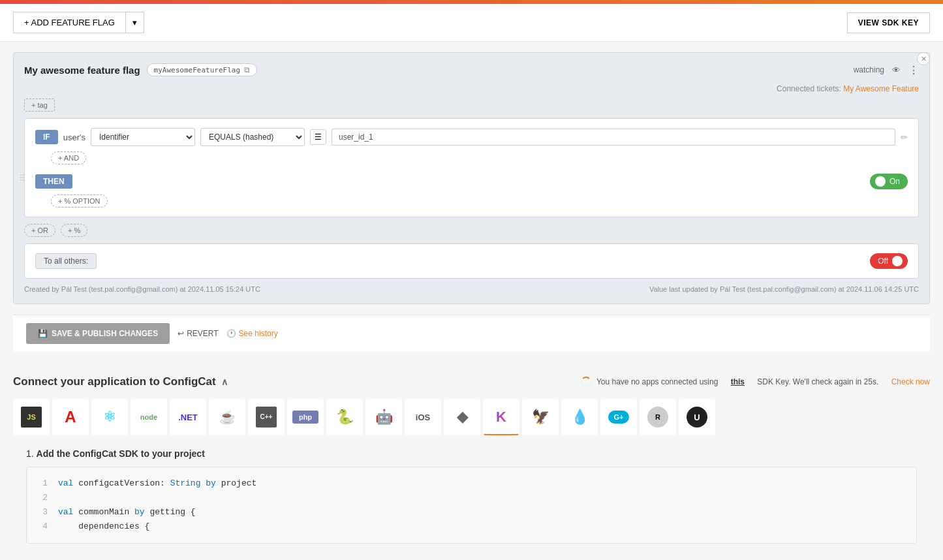  What do you see at coordinates (202, 70) in the screenshot?
I see `flag-key-badge: myAwesomeFeatureFlag ⧉` at bounding box center [202, 70].